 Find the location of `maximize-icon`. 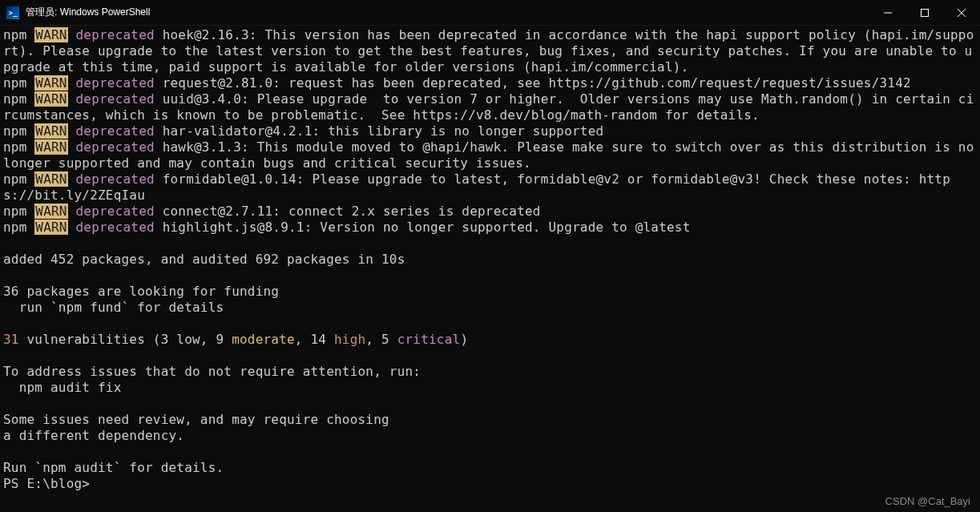

maximize-icon is located at coordinates (925, 13).